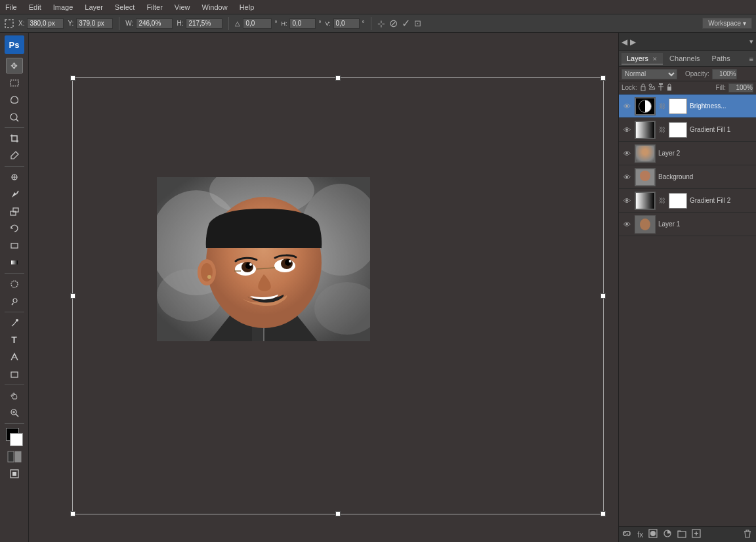  What do you see at coordinates (256, 24) in the screenshot?
I see `angle-group: △ °` at bounding box center [256, 24].